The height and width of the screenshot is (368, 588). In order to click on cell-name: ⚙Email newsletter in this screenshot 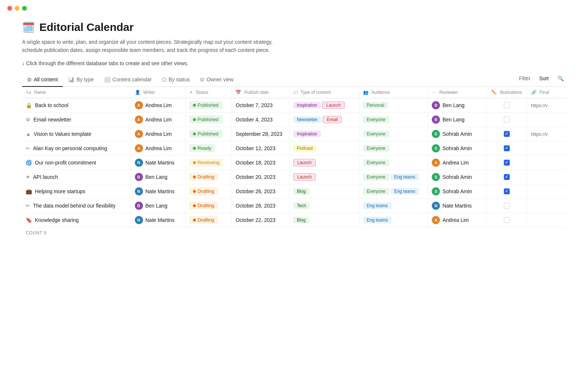, I will do `click(76, 119)`.